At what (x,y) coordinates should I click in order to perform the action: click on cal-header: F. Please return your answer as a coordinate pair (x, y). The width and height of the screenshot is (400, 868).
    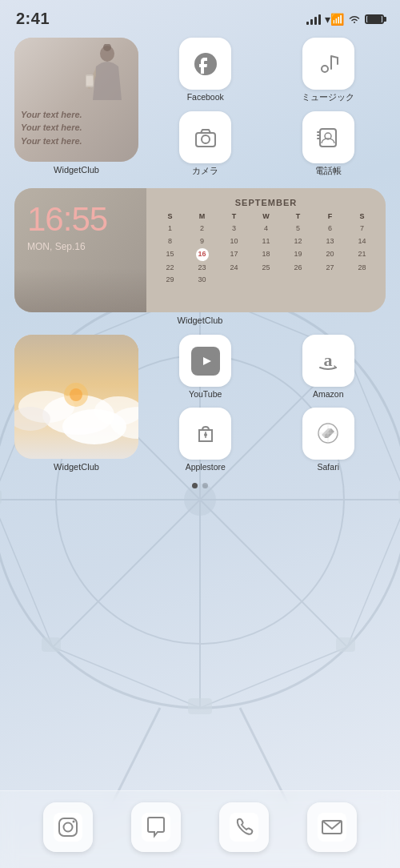
    Looking at the image, I should click on (330, 216).